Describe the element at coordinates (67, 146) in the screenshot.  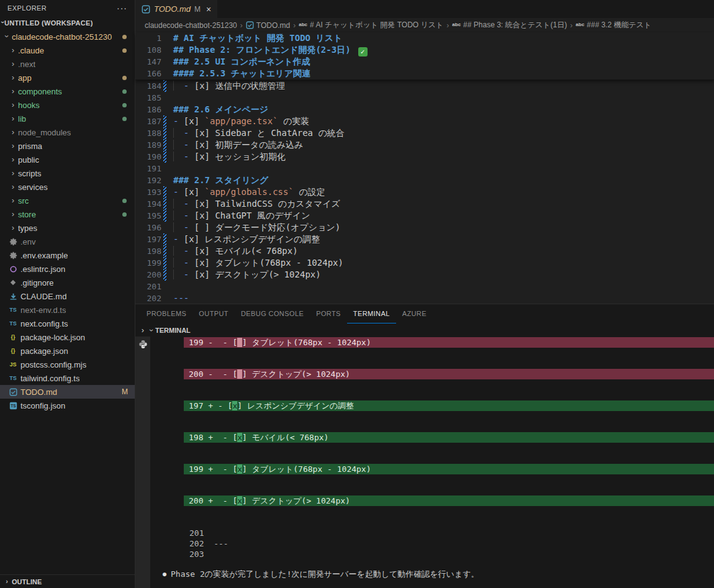
I see `tree-item-prisma: ›prisma` at that location.